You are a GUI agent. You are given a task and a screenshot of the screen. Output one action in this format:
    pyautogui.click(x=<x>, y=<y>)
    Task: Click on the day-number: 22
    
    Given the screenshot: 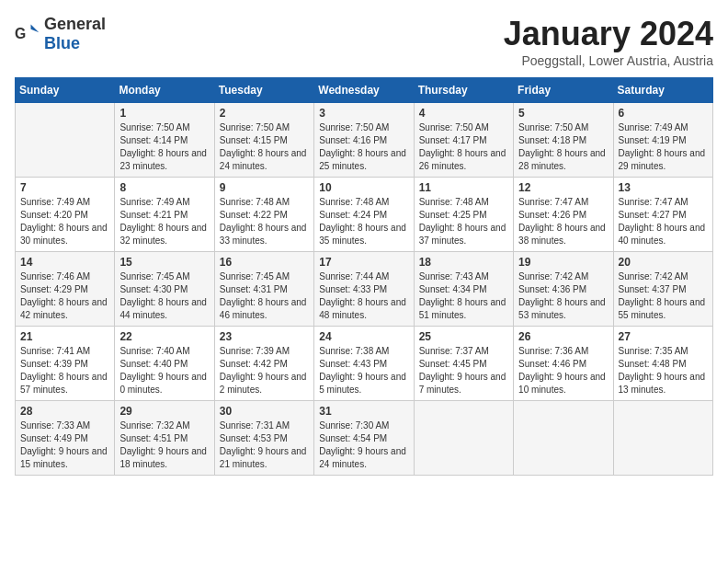 What is the action you would take?
    pyautogui.click(x=164, y=337)
    